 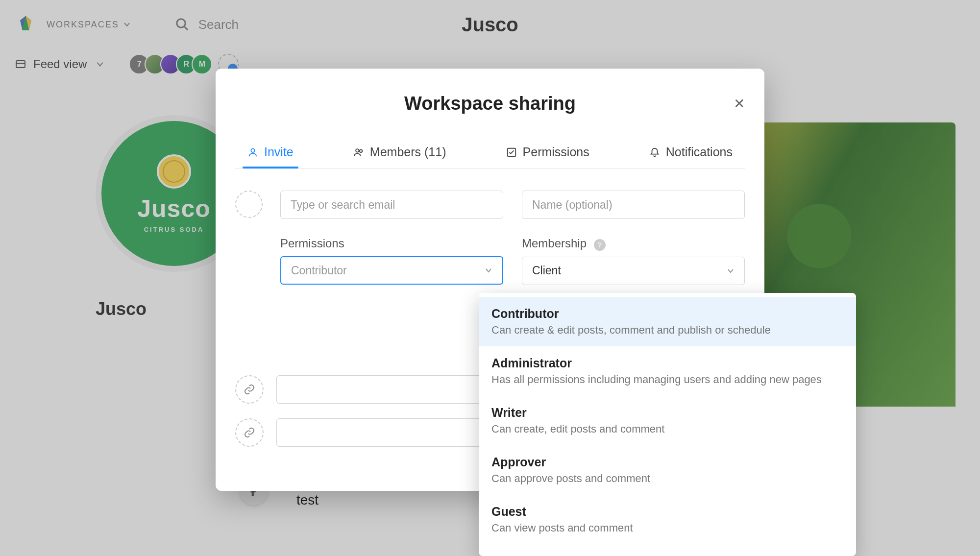 What do you see at coordinates (392, 243) in the screenshot?
I see `permissions-label: Permissions` at bounding box center [392, 243].